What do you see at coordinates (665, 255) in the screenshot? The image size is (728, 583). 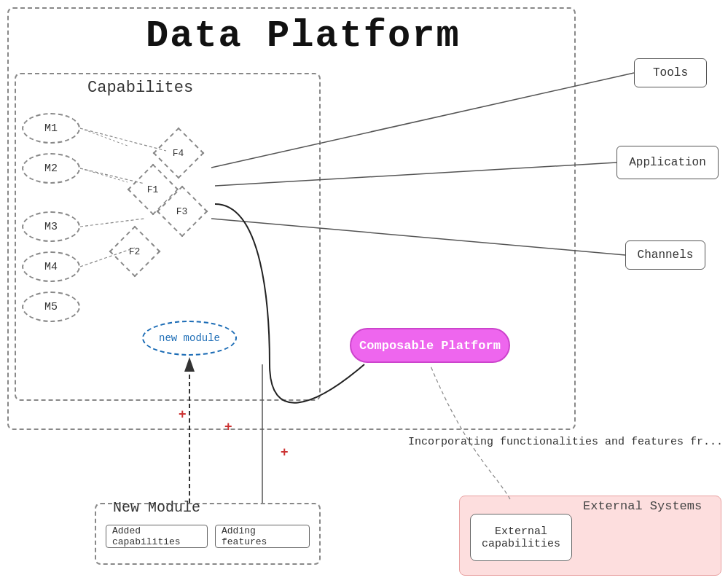 I see `channels-box: Channels` at bounding box center [665, 255].